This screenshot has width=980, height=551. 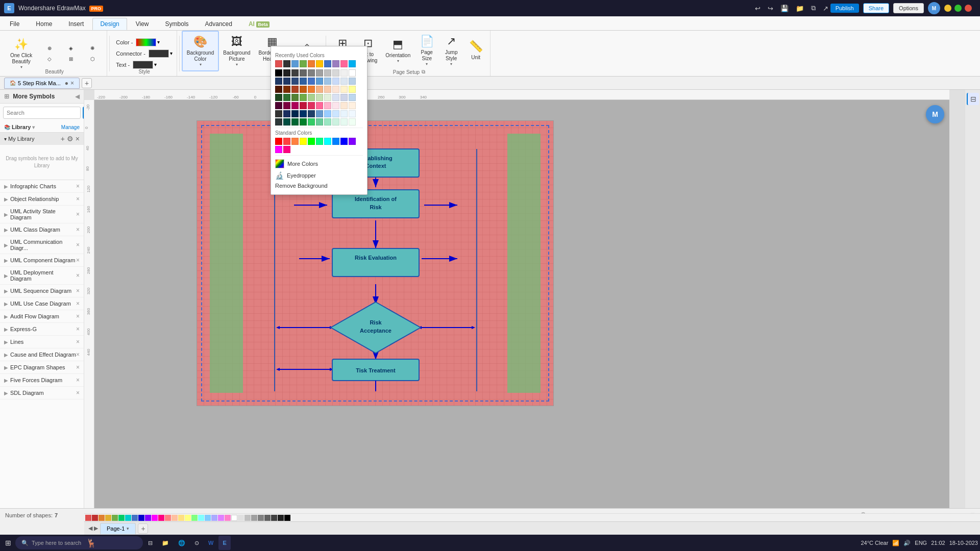 What do you see at coordinates (76, 24) in the screenshot?
I see `menu-insert: Insert` at bounding box center [76, 24].